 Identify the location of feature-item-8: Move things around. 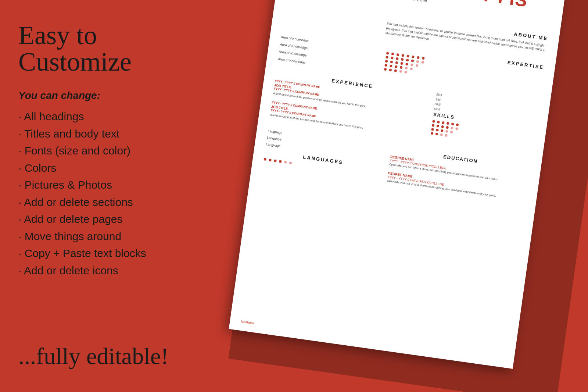
(103, 237).